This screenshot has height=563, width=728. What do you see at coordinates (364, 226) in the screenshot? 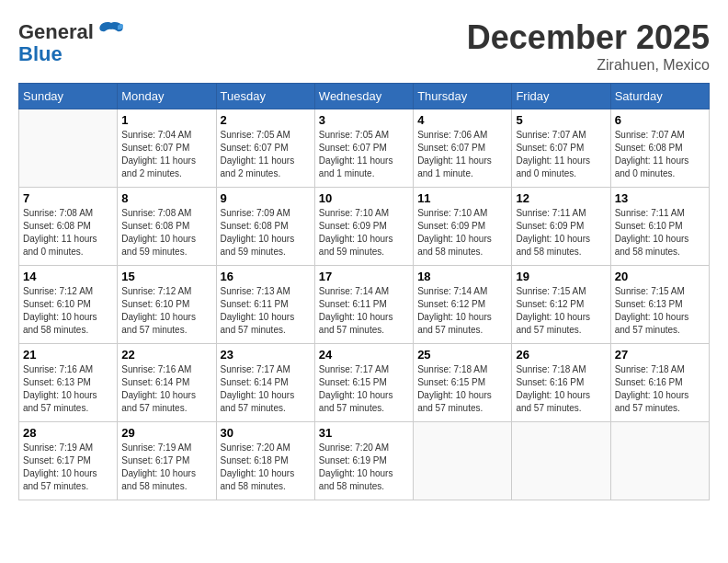
I see `calendar-week-row: 7Sunrise: 7:08 AM Sunset: 6:08 PM Daylig…` at bounding box center [364, 226].